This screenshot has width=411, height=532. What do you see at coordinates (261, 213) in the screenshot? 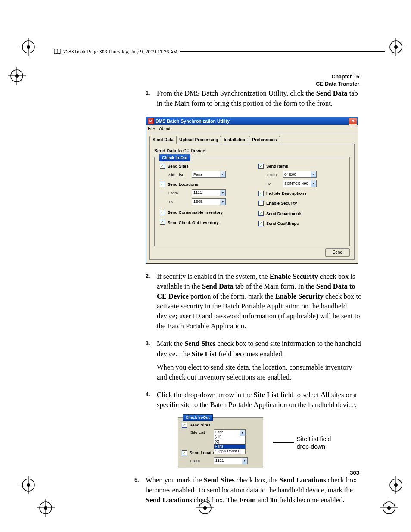
I see `checkbox-send-departments: ✓` at bounding box center [261, 213].